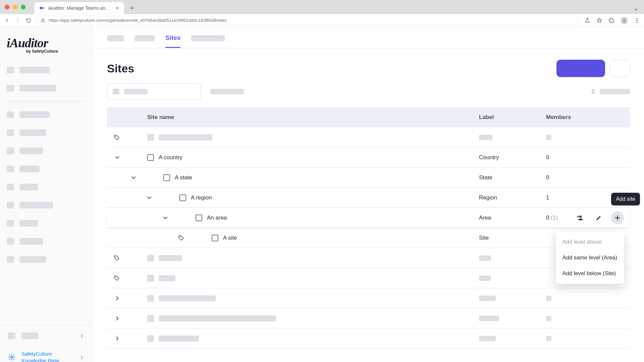  I want to click on secondary-action-button, so click(620, 68).